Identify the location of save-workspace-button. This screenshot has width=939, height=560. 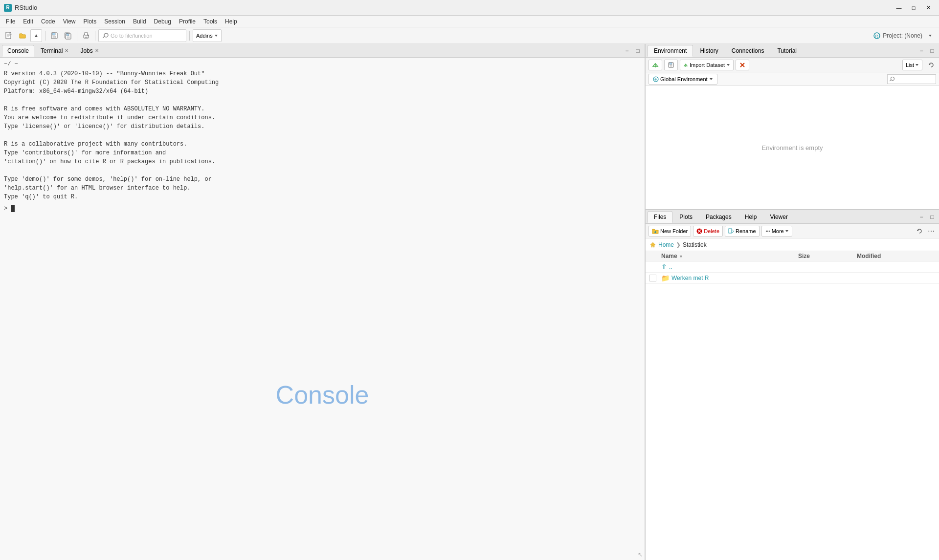
(671, 65).